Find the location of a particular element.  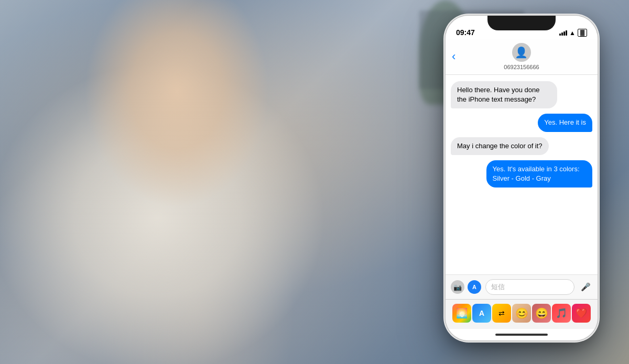

wifi-icon: ▲ is located at coordinates (572, 33).